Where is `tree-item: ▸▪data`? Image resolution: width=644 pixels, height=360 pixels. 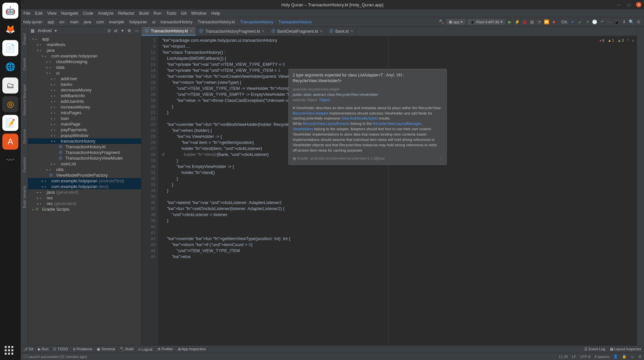 tree-item: ▸▪data is located at coordinates (85, 67).